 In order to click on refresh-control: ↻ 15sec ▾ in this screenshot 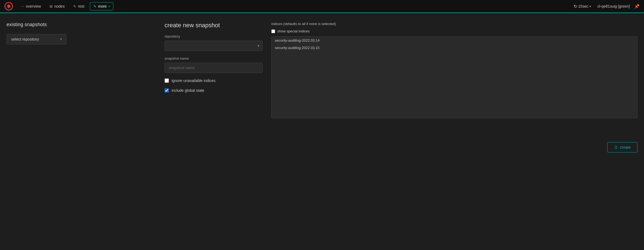, I will do `click(582, 7)`.